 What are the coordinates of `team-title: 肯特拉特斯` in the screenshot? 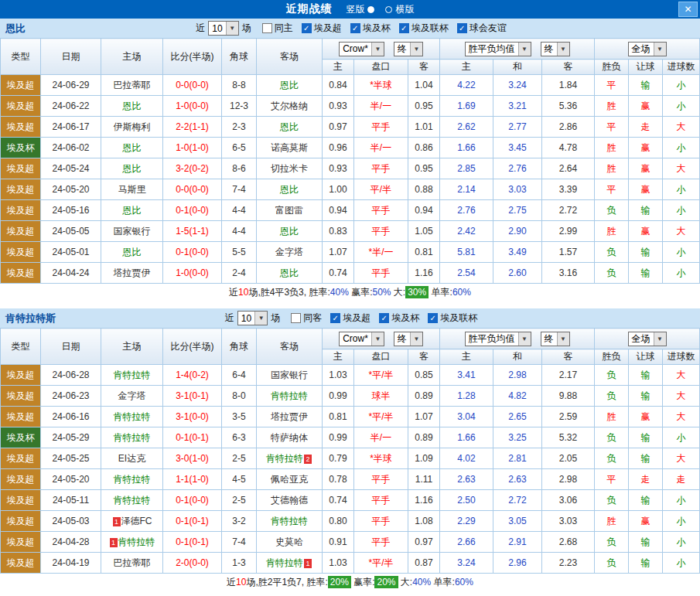 It's located at (31, 318).